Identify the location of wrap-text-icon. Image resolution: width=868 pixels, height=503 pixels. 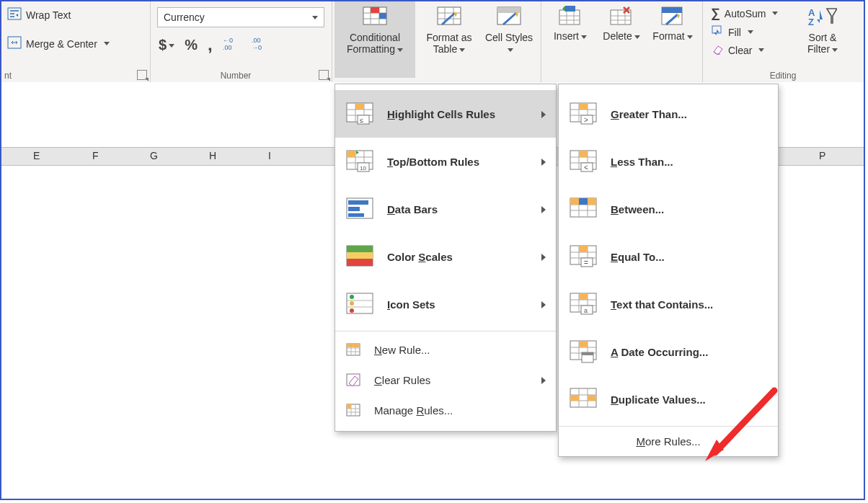
(14, 14).